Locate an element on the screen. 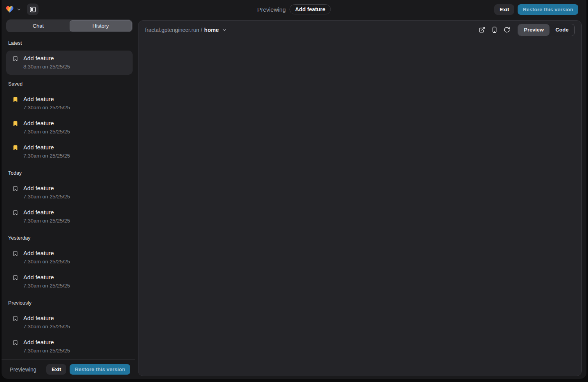 This screenshot has width=588, height=382. panel-left-icon is located at coordinates (33, 9).